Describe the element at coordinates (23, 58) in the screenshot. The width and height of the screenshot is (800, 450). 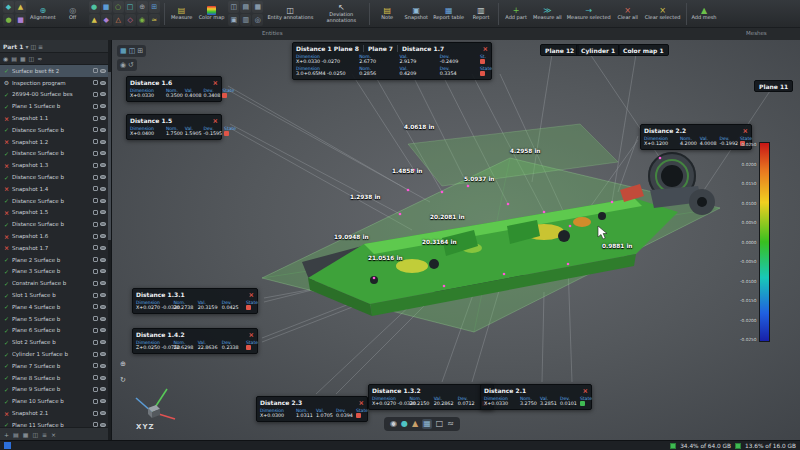
I see `grid-icon: ▦` at that location.